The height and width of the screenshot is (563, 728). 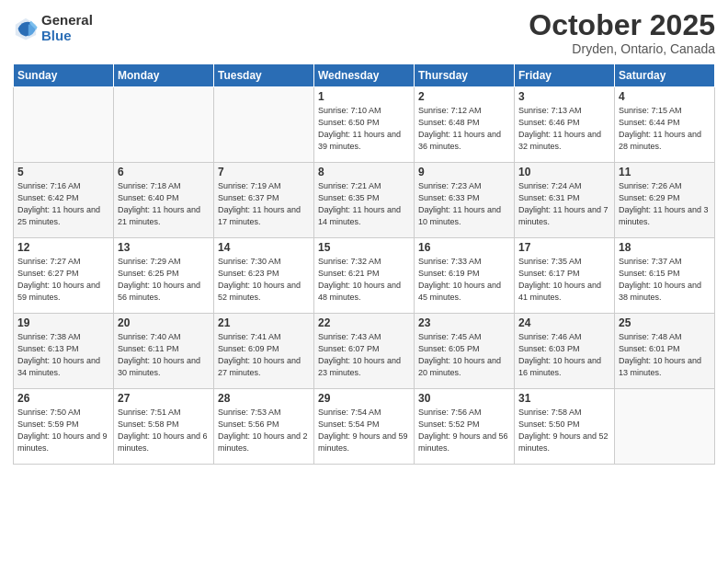 I want to click on day-info: Sunrise: 7:48 AM Sunset: 6:01 PM Dayligh…, so click(x=665, y=355).